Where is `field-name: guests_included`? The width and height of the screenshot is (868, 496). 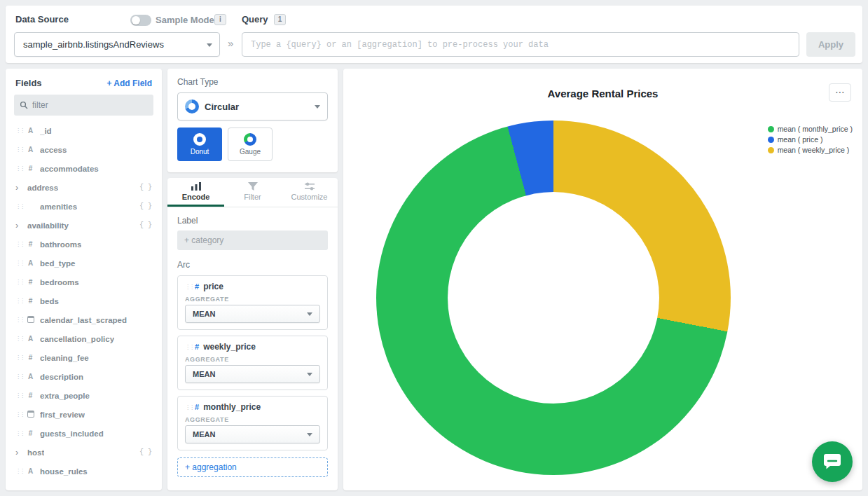 field-name: guests_included is located at coordinates (71, 434).